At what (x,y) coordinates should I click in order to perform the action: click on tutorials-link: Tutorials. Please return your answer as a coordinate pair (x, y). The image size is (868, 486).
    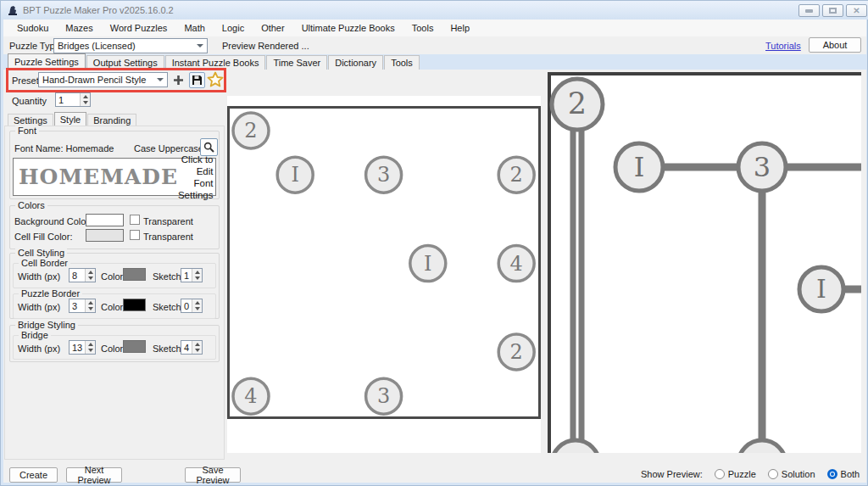
    Looking at the image, I should click on (783, 46).